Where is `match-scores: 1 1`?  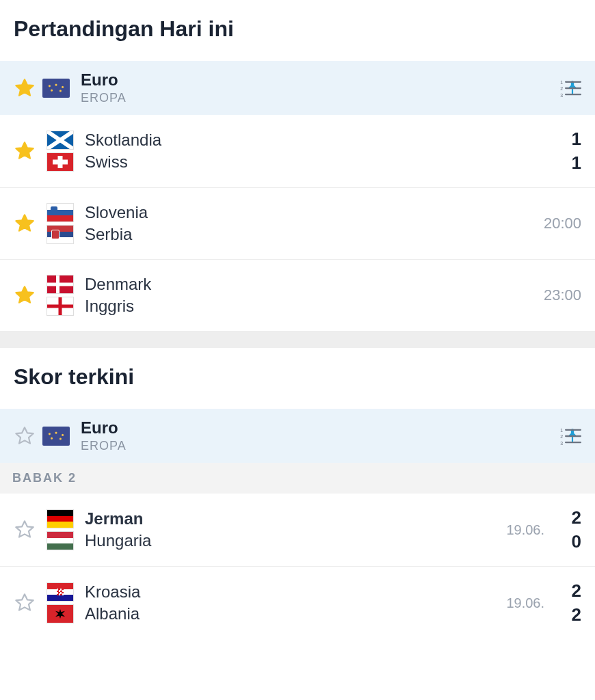
match-scores: 1 1 is located at coordinates (574, 151).